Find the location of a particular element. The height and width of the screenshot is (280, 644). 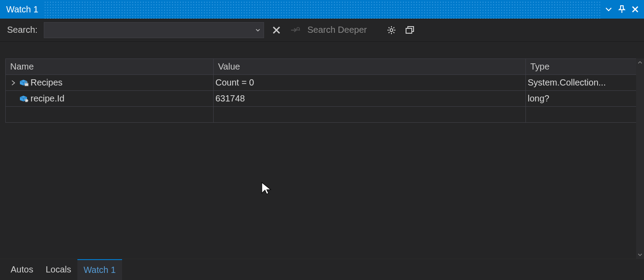

scroll-down-icon is located at coordinates (640, 255).